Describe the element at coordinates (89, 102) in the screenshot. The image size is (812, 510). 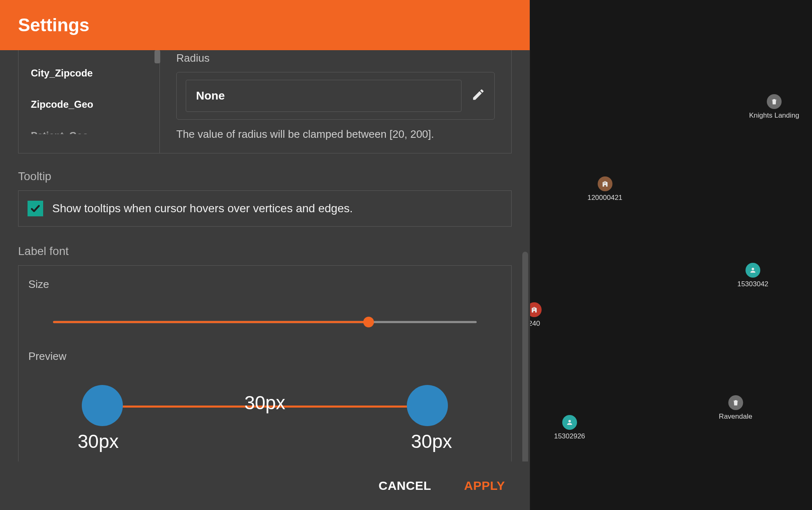
I see `field-list: City_Zipcode Zipcode_Geo Patient_Geo` at that location.